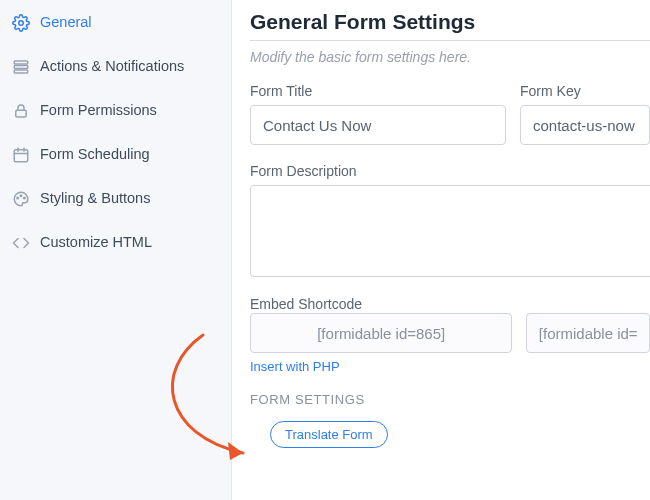 This screenshot has height=500, width=650. What do you see at coordinates (21, 155) in the screenshot?
I see `calendar-icon` at bounding box center [21, 155].